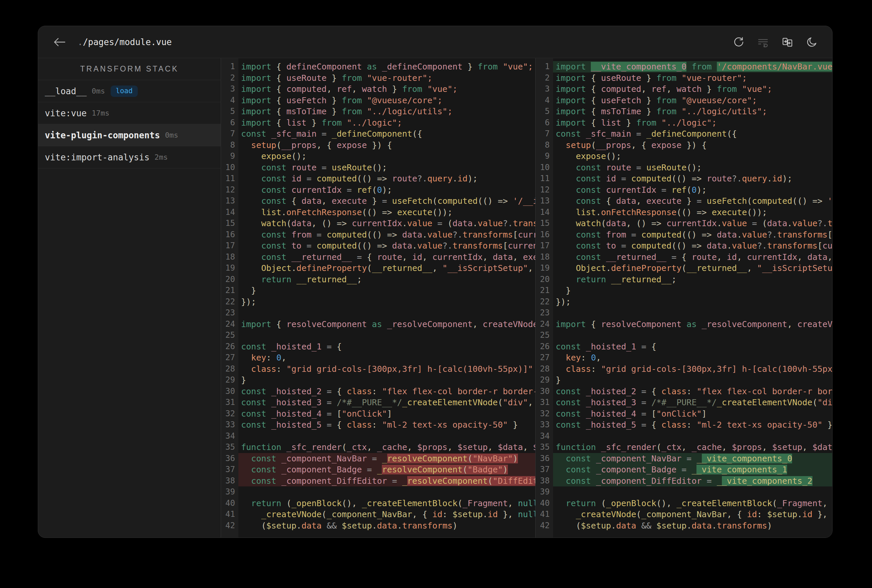 The width and height of the screenshot is (872, 588). Describe the element at coordinates (693, 146) in the screenshot. I see `code-text: setup(__props, { expose }) {` at that location.